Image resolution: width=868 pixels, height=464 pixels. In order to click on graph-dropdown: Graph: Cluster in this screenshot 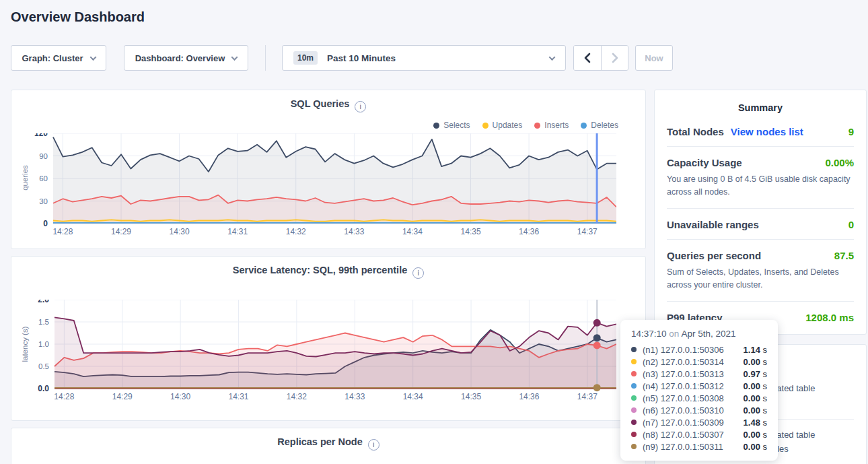, I will do `click(59, 58)`.